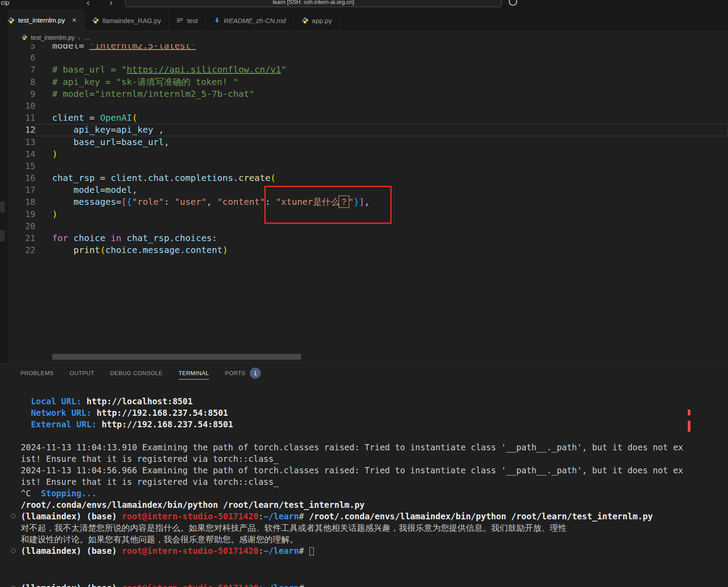 This screenshot has height=587, width=728. I want to click on code-line-content: for choice in chat_rsp.choices:, so click(382, 238).